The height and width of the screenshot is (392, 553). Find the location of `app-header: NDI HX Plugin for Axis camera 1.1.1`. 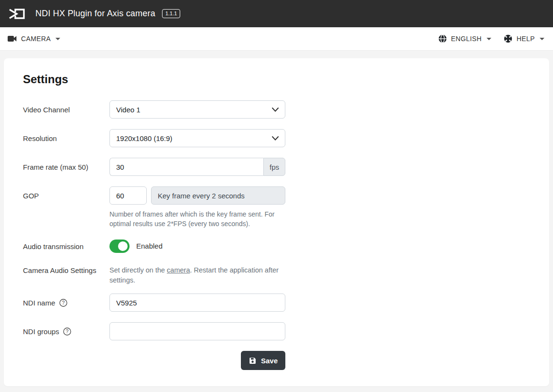

app-header: NDI HX Plugin for Axis camera 1.1.1 is located at coordinates (276, 13).